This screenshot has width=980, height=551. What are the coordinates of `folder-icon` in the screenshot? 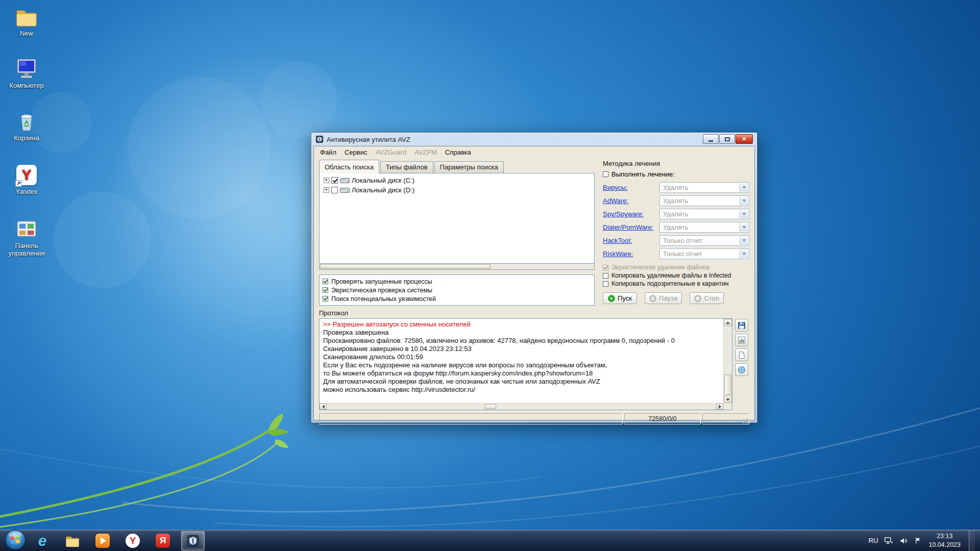 It's located at (27, 17).